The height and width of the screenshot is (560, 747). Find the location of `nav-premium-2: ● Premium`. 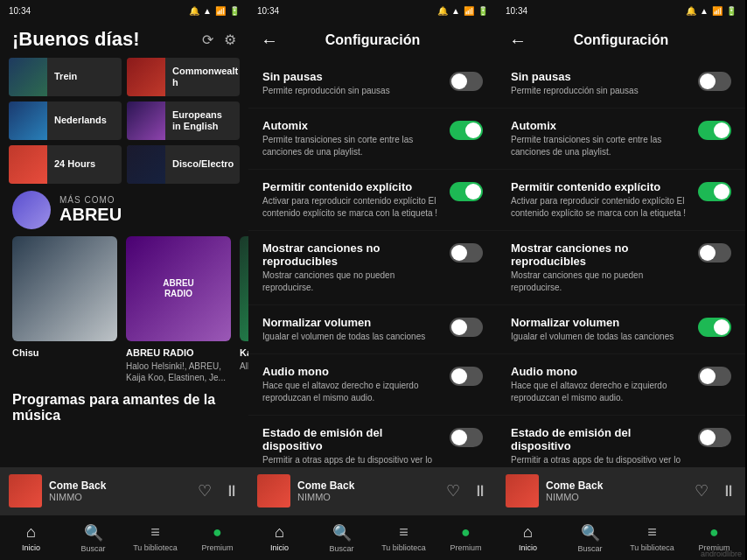

nav-premium-2: ● Premium is located at coordinates (465, 537).